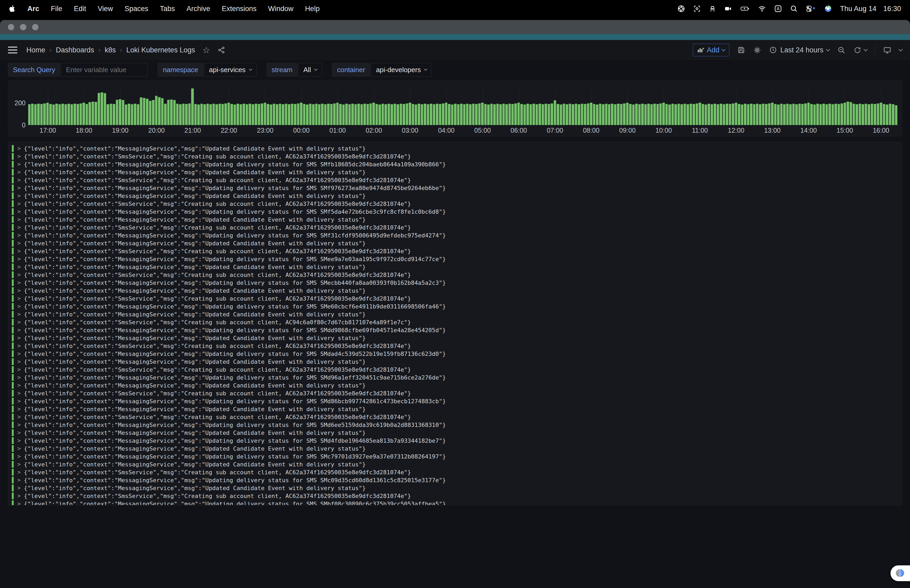  Describe the element at coordinates (310, 70) in the screenshot. I see `variable-select: All` at that location.